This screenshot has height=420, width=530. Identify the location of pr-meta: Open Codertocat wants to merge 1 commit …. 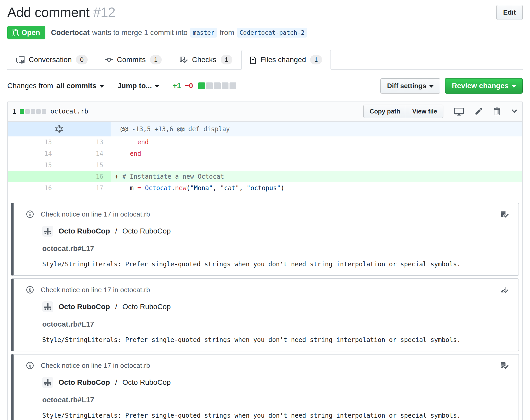
(265, 33).